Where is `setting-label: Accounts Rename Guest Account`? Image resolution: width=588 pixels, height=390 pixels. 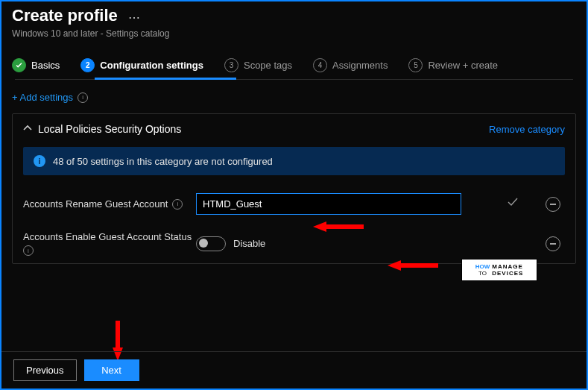
setting-label: Accounts Rename Guest Account is located at coordinates (95, 204).